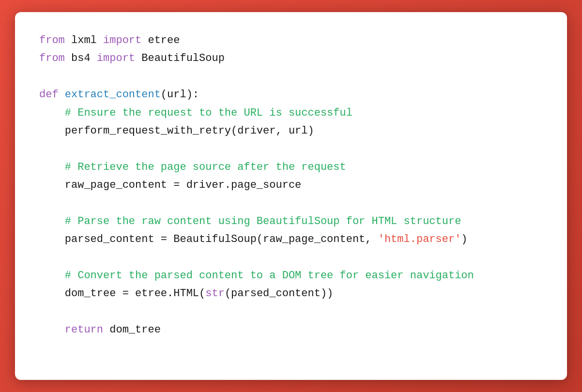 Image resolution: width=582 pixels, height=392 pixels. Describe the element at coordinates (52, 58) in the screenshot. I see `kw-from-2: from` at that location.